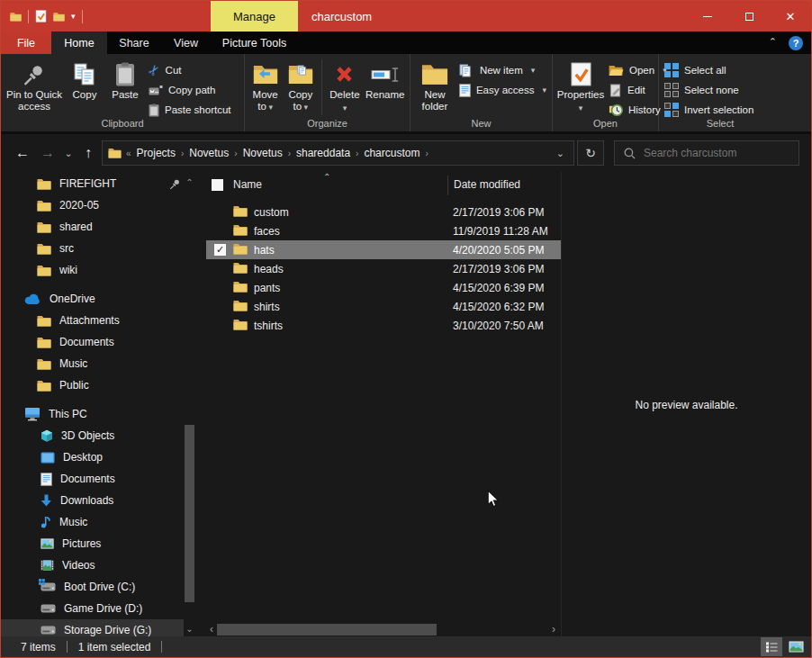 This screenshot has width=812, height=658. Describe the element at coordinates (104, 205) in the screenshot. I see `sidebar-item-2020-05: 2020-05` at that location.